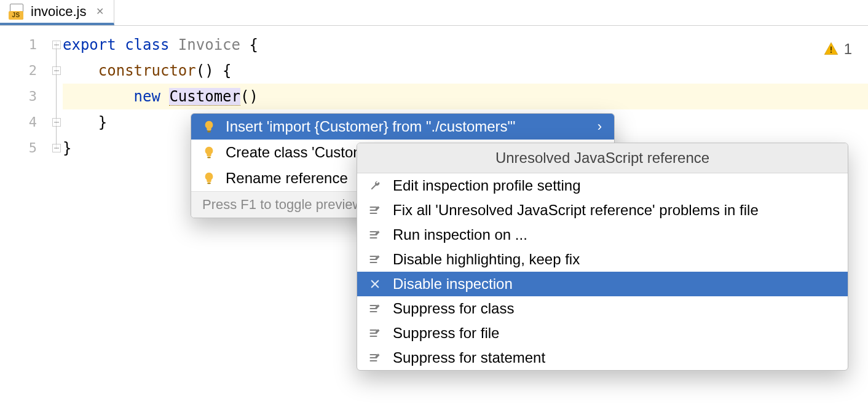  What do you see at coordinates (465, 71) in the screenshot?
I see `code-line: constructor() {` at bounding box center [465, 71].